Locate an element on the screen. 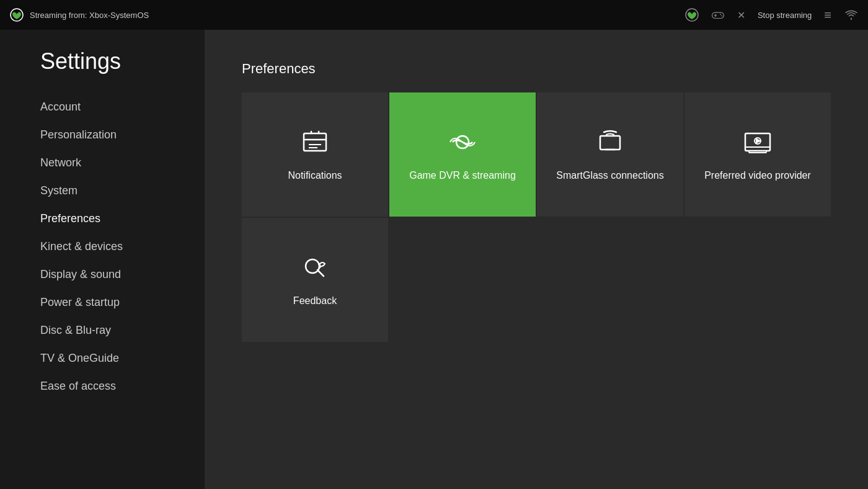 The height and width of the screenshot is (489, 868). tile-game-dvr-streaming-label: Game DVR & streaming is located at coordinates (463, 176).